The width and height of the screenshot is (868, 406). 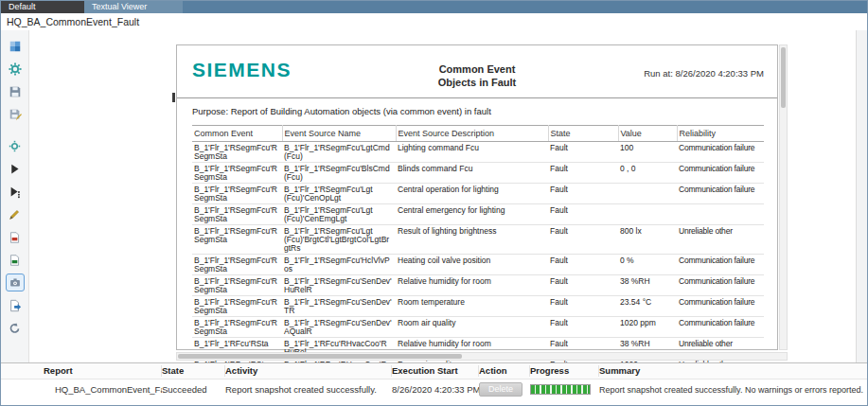 What do you see at coordinates (784, 78) in the screenshot?
I see `vertical-scrollbar-thumb` at bounding box center [784, 78].